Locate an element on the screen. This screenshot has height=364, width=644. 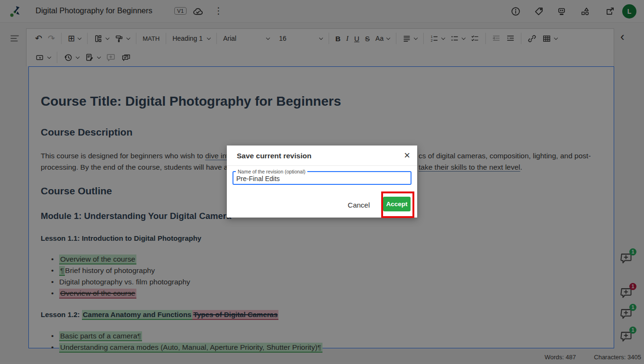
revision-name-label: Name of the revision (optional) is located at coordinates (272, 172).